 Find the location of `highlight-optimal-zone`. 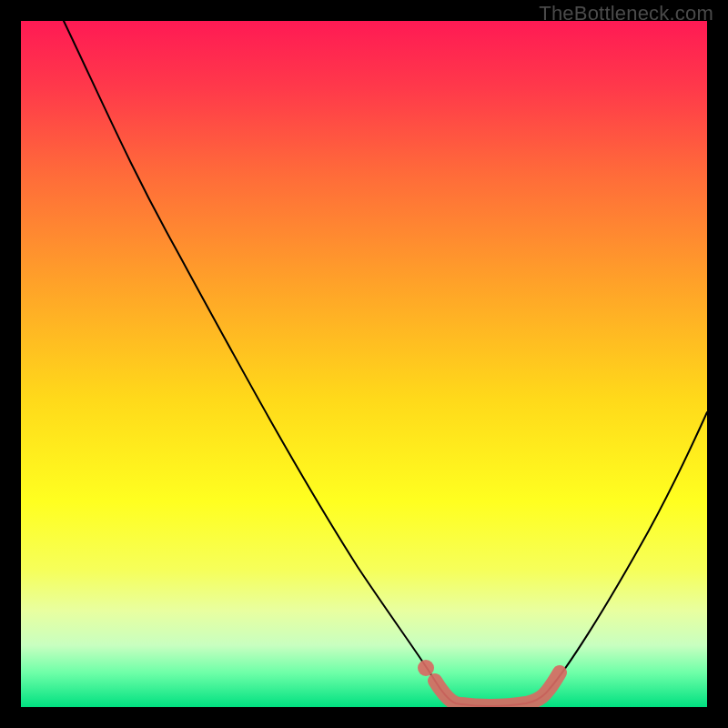

highlight-optimal-zone is located at coordinates (497, 690).